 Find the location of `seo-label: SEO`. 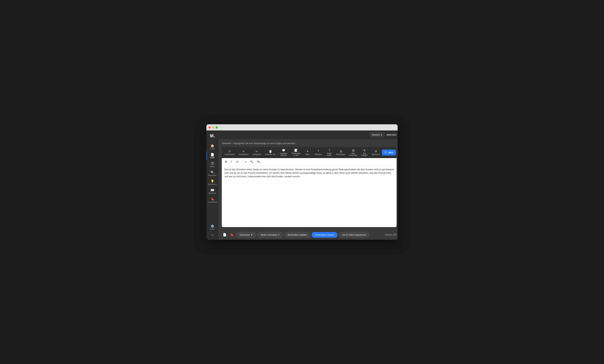

seo-label: SEO is located at coordinates (391, 152).